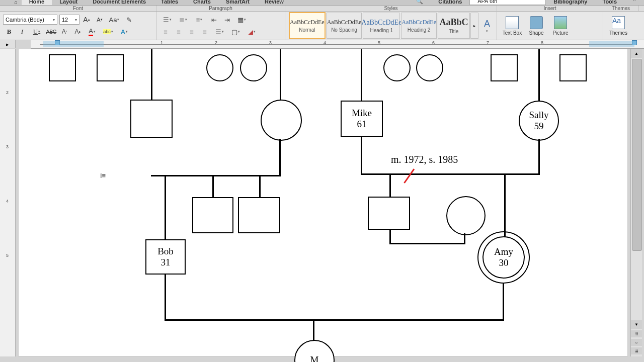 The height and width of the screenshot is (362, 644). What do you see at coordinates (409, 176) in the screenshot?
I see `separation-mark` at bounding box center [409, 176].